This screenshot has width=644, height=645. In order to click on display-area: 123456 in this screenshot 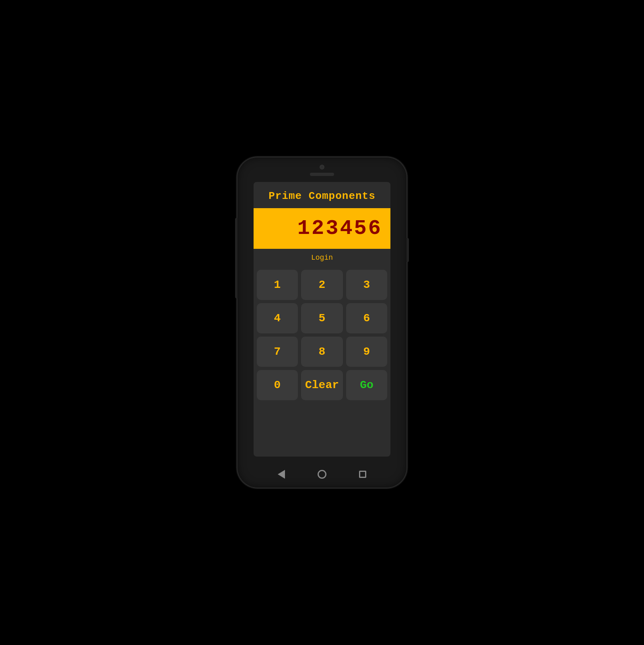, I will do `click(322, 229)`.